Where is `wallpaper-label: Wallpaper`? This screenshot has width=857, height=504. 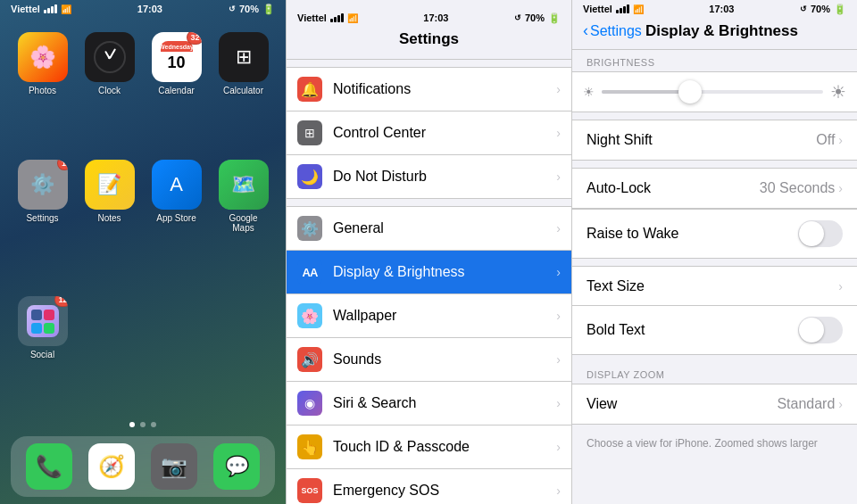
wallpaper-label: Wallpaper is located at coordinates (443, 316).